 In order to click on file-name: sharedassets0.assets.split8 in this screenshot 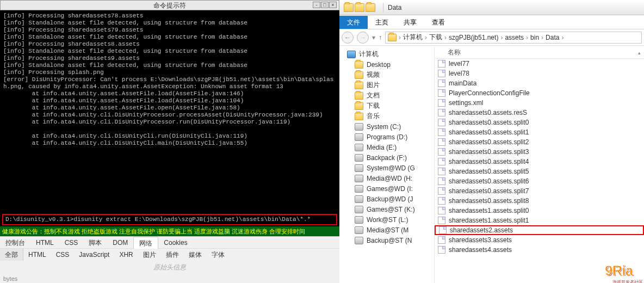, I will do `click(488, 201)`.